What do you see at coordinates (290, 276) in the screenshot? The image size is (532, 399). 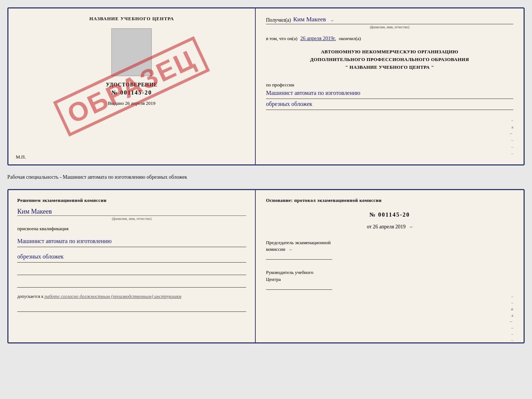 I see `director-text: Руководитель учебного Центра` at bounding box center [290, 276].